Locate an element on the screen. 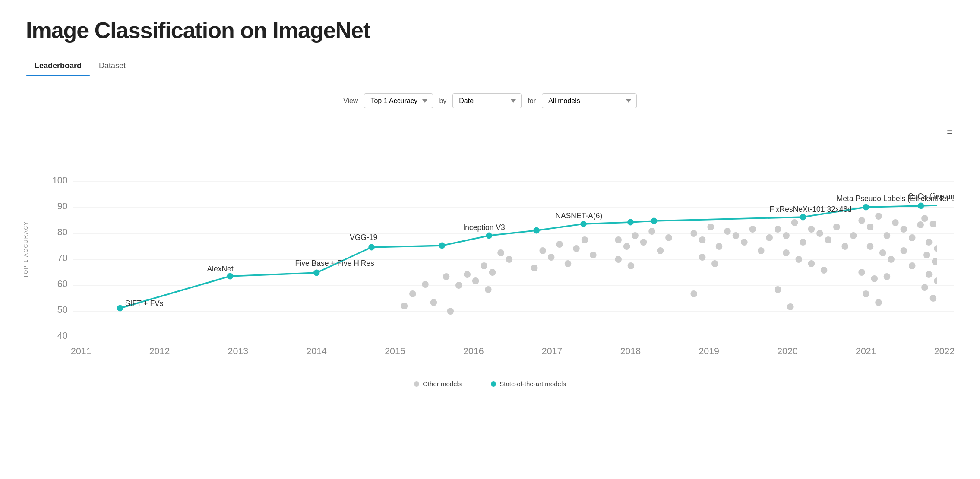  svg-text: SIFT + FVs is located at coordinates (144, 303).